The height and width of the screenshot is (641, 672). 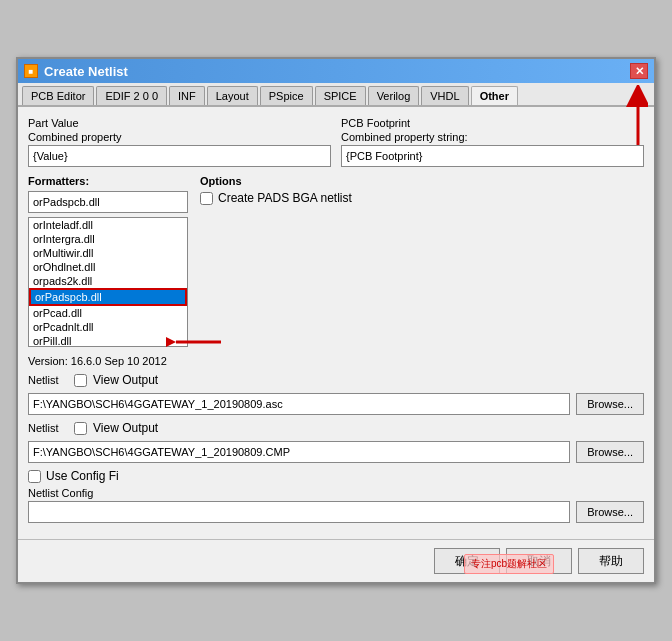 I want to click on tab-verilog: Verilog, so click(x=394, y=96).